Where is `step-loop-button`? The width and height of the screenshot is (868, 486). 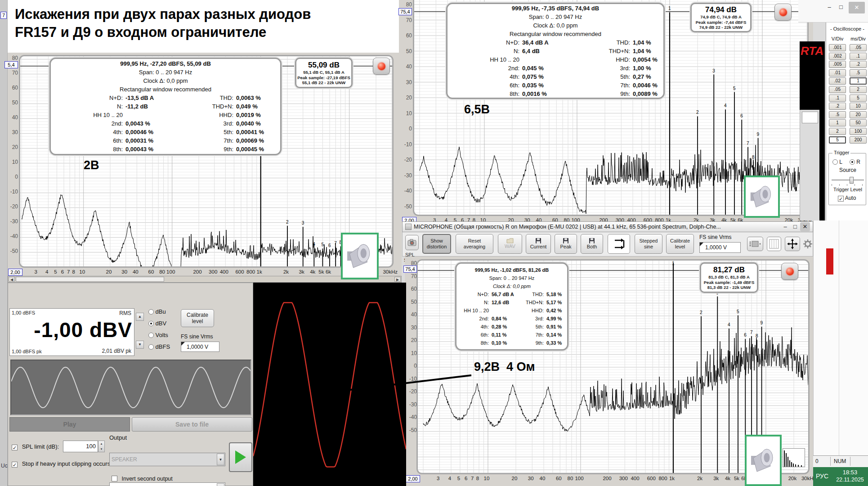
step-loop-button is located at coordinates (619, 244).